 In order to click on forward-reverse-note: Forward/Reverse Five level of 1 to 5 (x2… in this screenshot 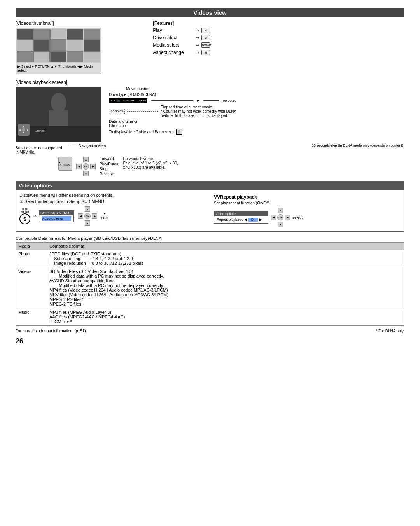, I will do `click(151, 163)`.